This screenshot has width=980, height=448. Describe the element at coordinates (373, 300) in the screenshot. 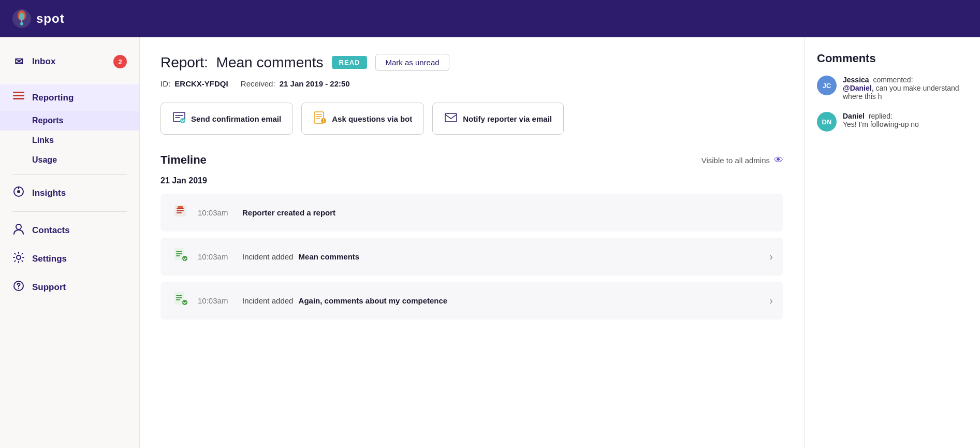

I see `entry-3-bold: Again, comments about my competence` at that location.